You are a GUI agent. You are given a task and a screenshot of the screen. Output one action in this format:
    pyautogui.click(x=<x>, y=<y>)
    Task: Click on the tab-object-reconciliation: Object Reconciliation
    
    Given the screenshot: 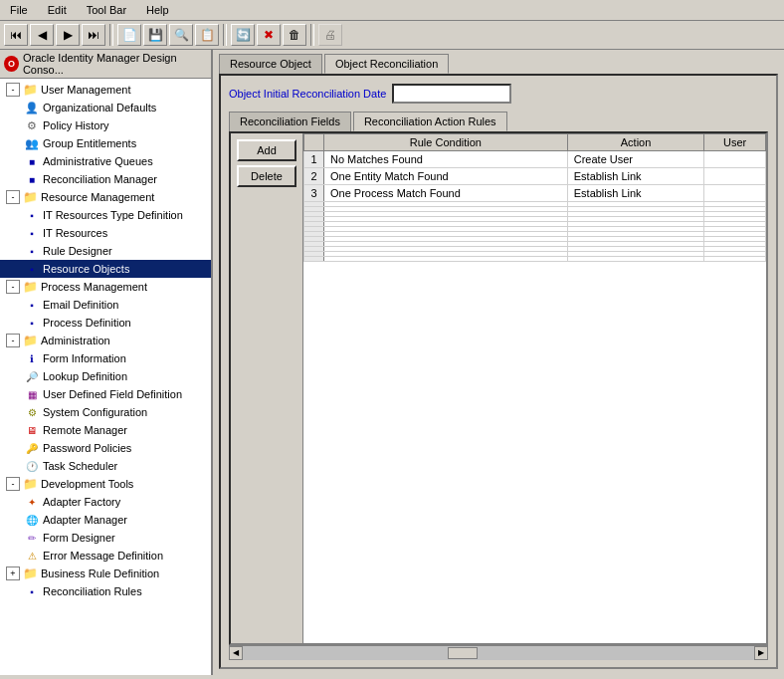 What is the action you would take?
    pyautogui.click(x=386, y=64)
    